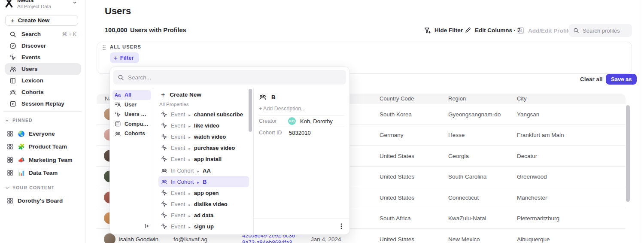  Describe the element at coordinates (522, 99) in the screenshot. I see `column-header-city: City` at that location.